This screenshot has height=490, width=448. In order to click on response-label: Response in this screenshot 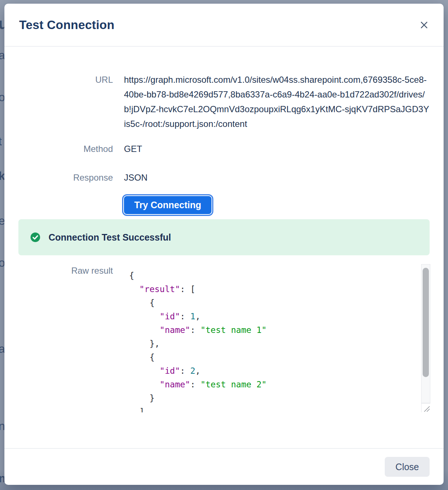, I will do `click(59, 178)`.